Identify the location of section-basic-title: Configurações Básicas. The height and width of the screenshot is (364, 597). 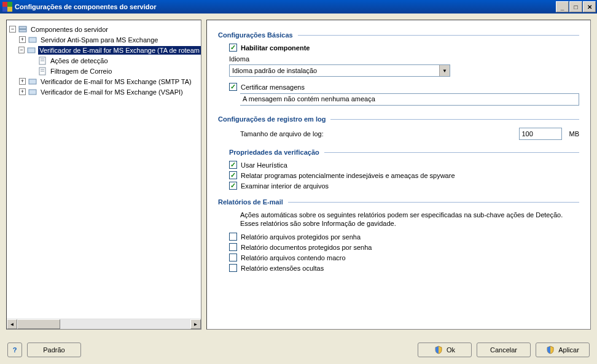
(399, 35).